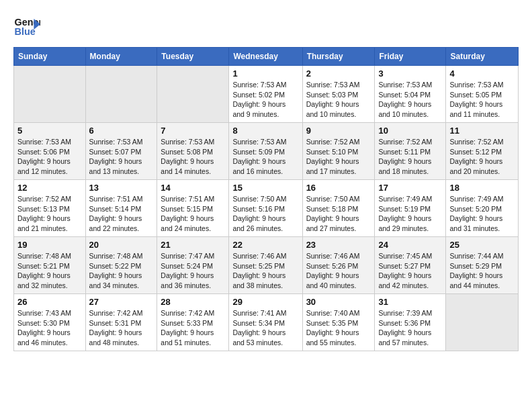 The width and height of the screenshot is (532, 411). Describe the element at coordinates (121, 266) in the screenshot. I see `calendar-cell: 20Sunrise: 7:48 AM Sunset: 5:22 PM Dayli…` at that location.